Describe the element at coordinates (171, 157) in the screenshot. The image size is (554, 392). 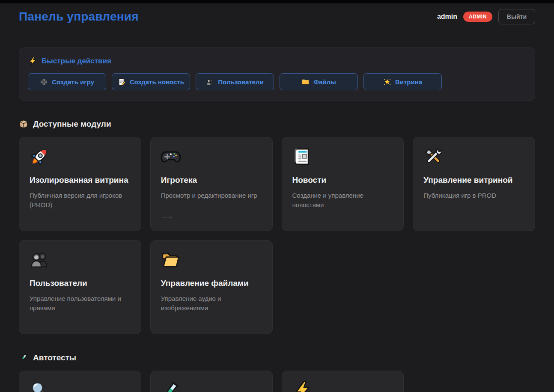
I see `gamepad-icon` at that location.